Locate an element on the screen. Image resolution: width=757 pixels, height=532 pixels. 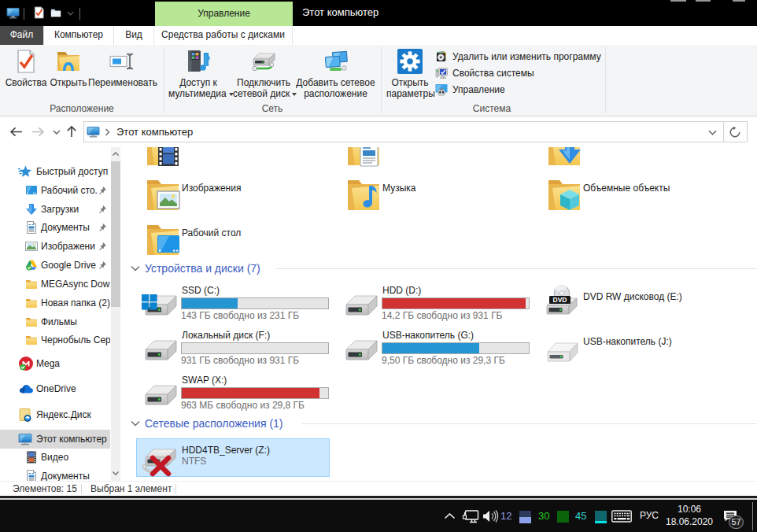
tray-clock: 10:06 18.06.2020 is located at coordinates (689, 516).